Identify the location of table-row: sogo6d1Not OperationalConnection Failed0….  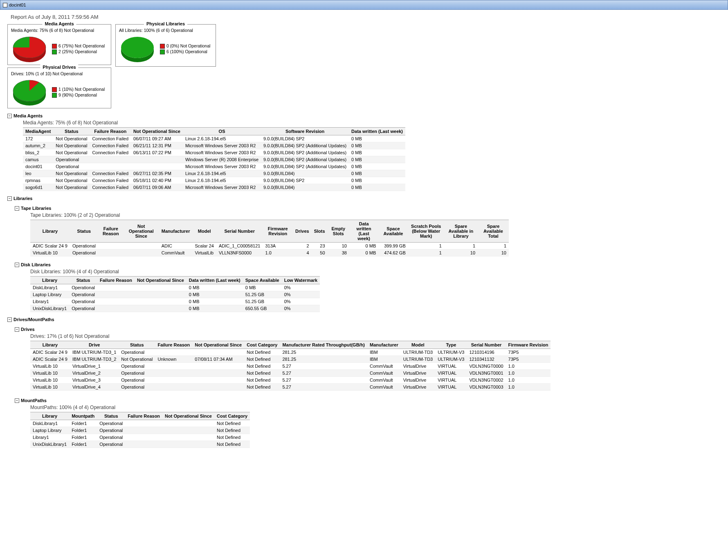
(214, 187).